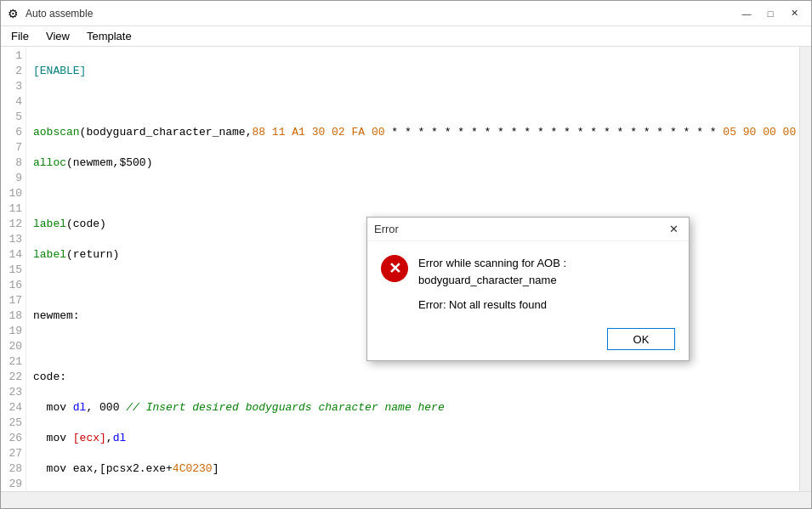 The width and height of the screenshot is (812, 509). What do you see at coordinates (395, 269) in the screenshot?
I see `error-icon: ✕` at bounding box center [395, 269].